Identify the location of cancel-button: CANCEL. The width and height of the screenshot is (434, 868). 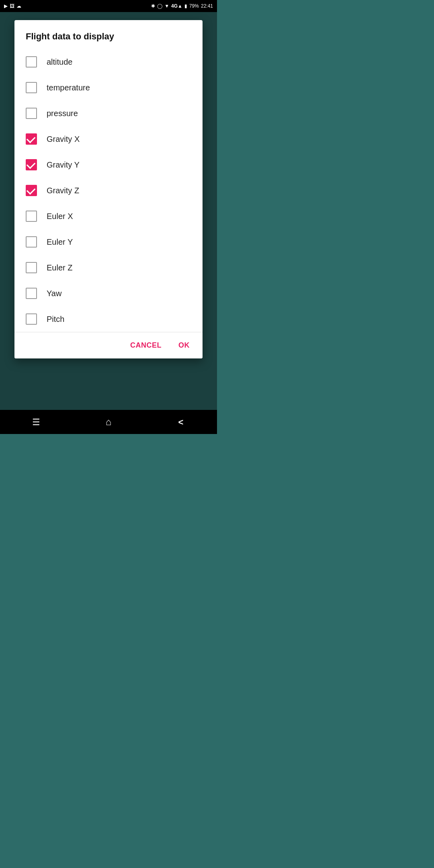
(146, 346).